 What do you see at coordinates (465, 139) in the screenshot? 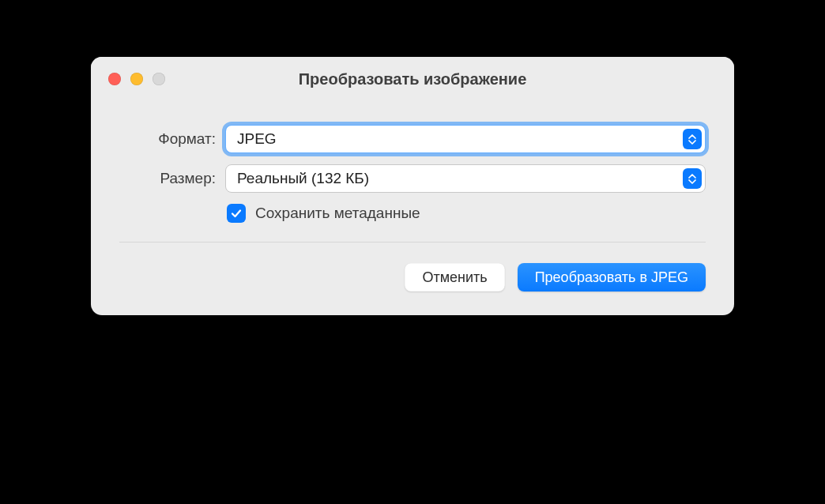
I see `format-select: JPEG` at bounding box center [465, 139].